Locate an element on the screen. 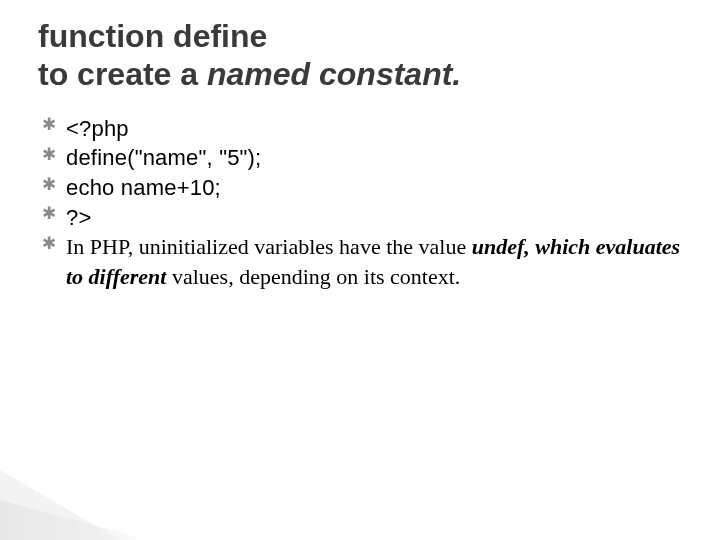 The height and width of the screenshot is (540, 720). code-line: ✱ define("name", "5"); is located at coordinates (363, 158).